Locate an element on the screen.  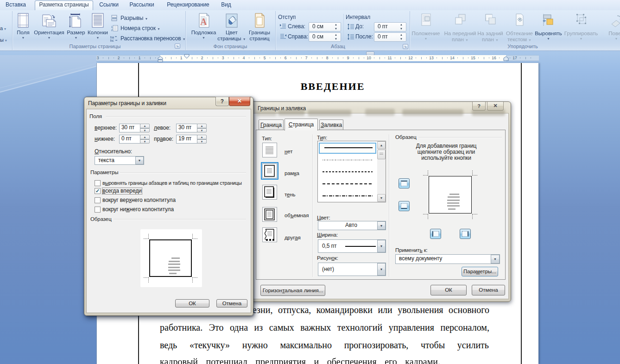
svg-text: 1 is located at coordinates (112, 27).